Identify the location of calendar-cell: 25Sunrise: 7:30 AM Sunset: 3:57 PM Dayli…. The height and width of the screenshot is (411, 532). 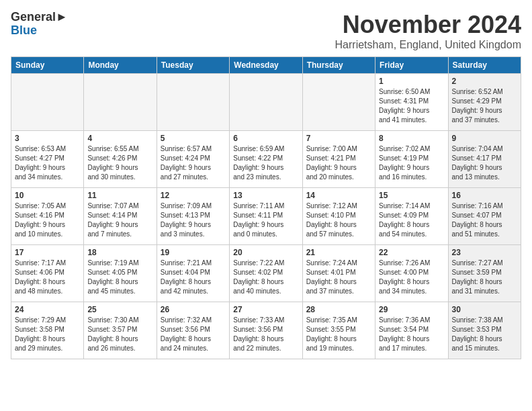
(120, 330).